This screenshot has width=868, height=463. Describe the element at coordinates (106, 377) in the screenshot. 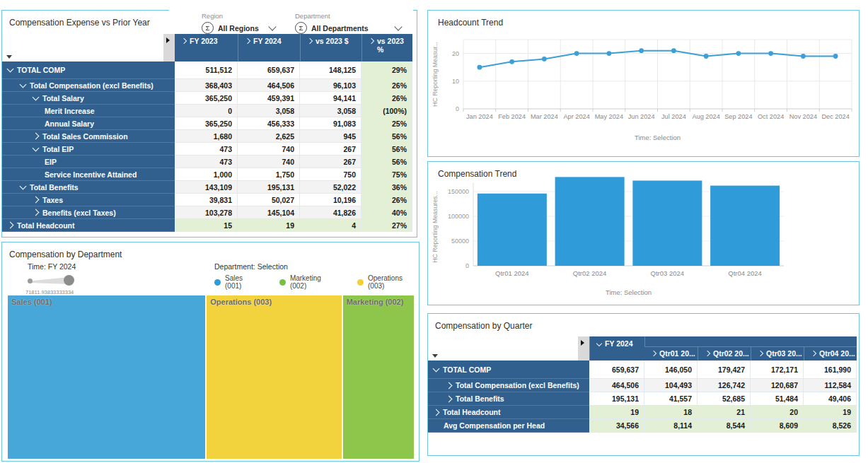

I see `treemap-block: Sales (001)` at that location.